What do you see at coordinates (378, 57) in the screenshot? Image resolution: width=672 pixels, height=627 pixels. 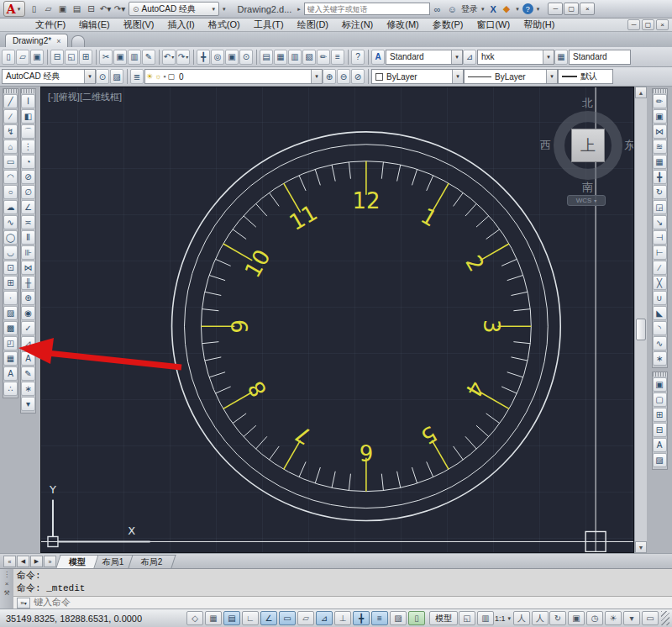 I see `text-style-icon: A` at bounding box center [378, 57].